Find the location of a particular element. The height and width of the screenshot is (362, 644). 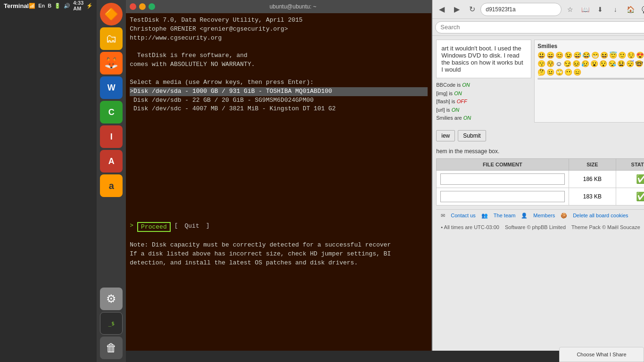

home-icon: 🏠 is located at coordinates (630, 9).